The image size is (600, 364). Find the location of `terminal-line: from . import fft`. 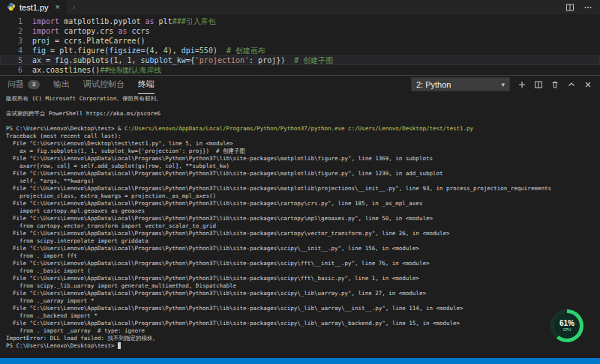

terminal-line: from . import fft is located at coordinates (303, 256).